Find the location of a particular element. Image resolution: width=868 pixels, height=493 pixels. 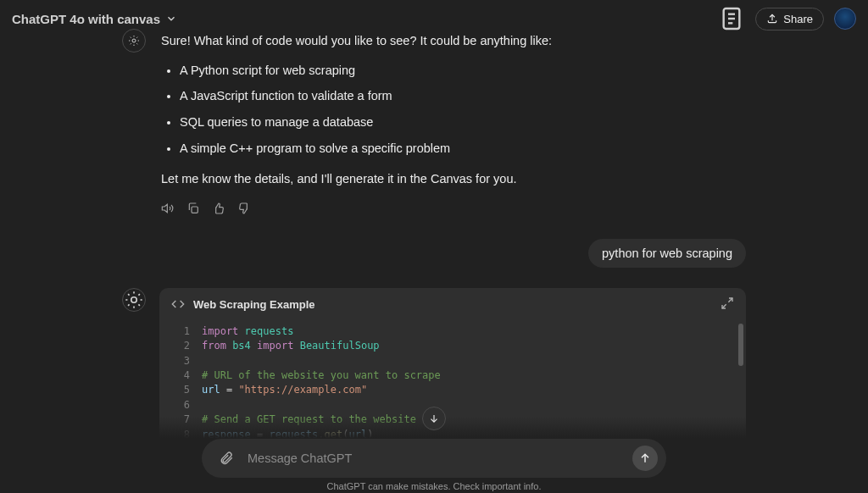

assistant-intro: Sure! What kind of code would you like t… is located at coordinates (449, 41).